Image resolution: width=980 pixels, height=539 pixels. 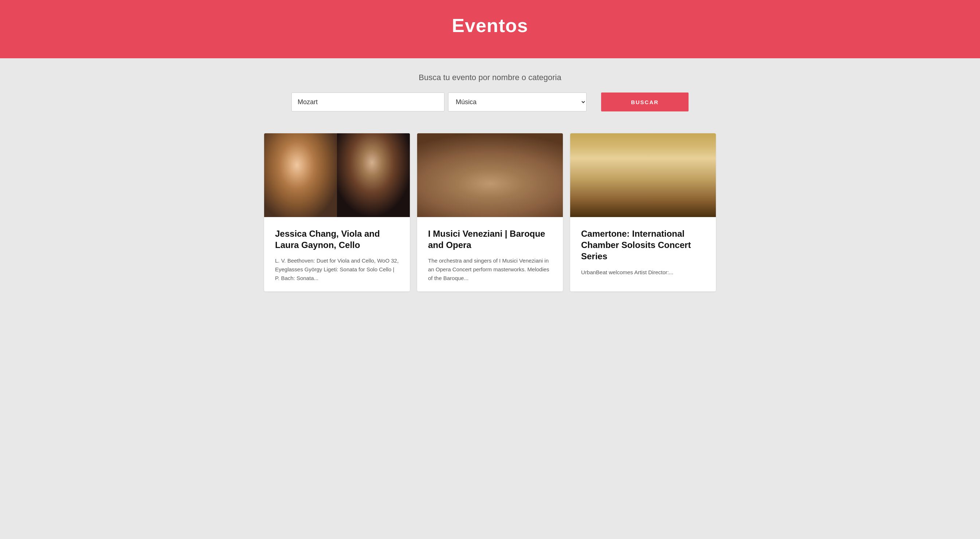 What do you see at coordinates (337, 254) in the screenshot?
I see `card-1-body: Jessica Chang, Viola and Laura Gaynon, C…` at bounding box center [337, 254].